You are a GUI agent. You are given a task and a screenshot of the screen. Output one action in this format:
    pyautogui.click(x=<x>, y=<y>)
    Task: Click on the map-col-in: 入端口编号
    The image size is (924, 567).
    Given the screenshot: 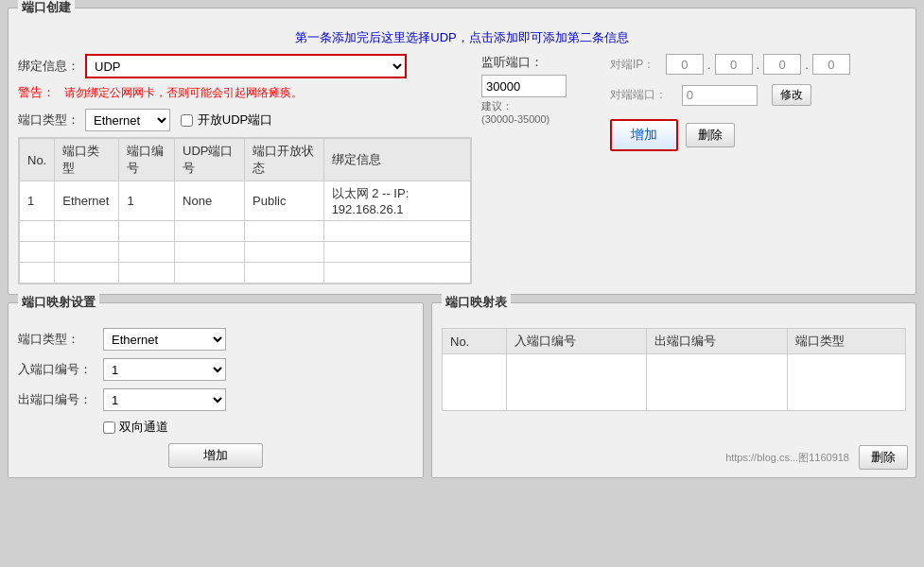 What is the action you would take?
    pyautogui.click(x=577, y=342)
    